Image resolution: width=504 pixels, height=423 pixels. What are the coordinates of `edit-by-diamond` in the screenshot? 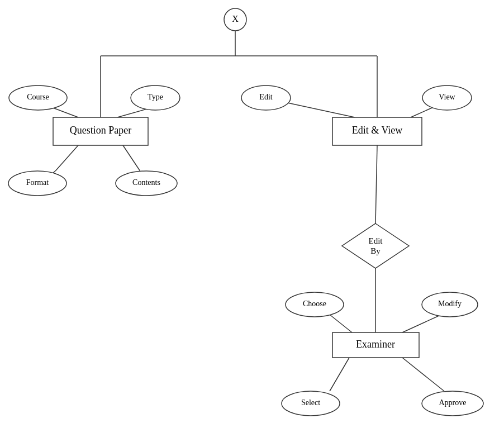 It's located at (375, 246).